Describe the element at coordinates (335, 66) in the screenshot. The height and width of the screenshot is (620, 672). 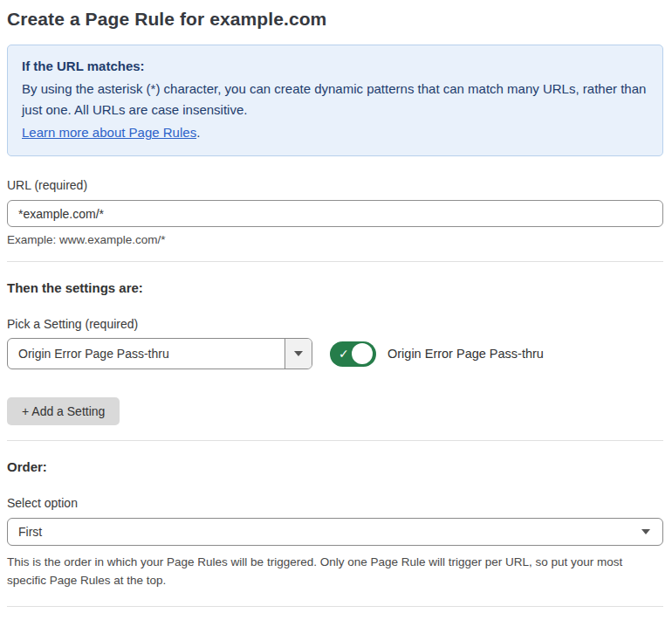
I see `info-box-heading: If the URL matches:` at that location.